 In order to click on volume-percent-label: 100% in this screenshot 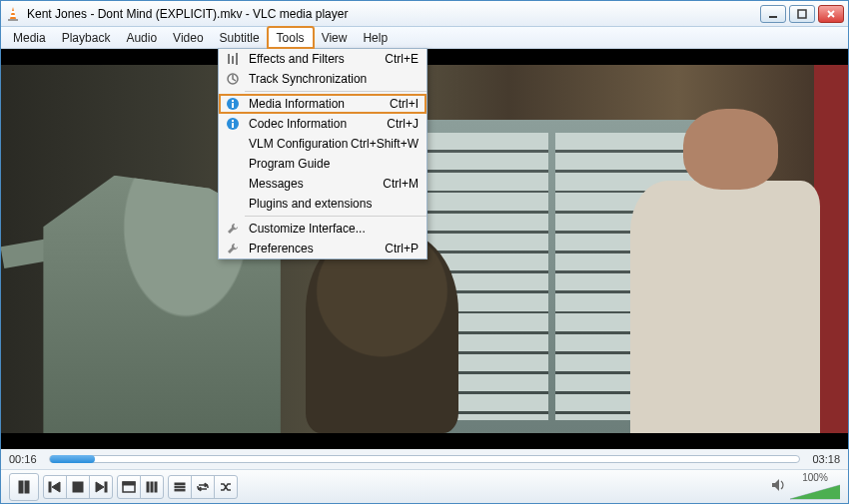, I will do `click(815, 477)`.